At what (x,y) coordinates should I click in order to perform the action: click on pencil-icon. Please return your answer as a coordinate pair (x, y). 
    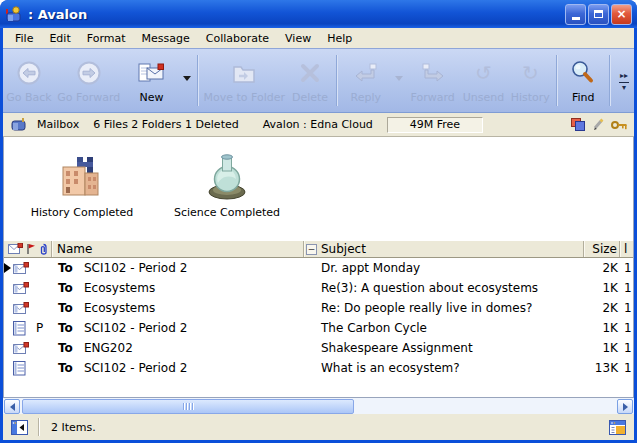
    Looking at the image, I should click on (598, 124).